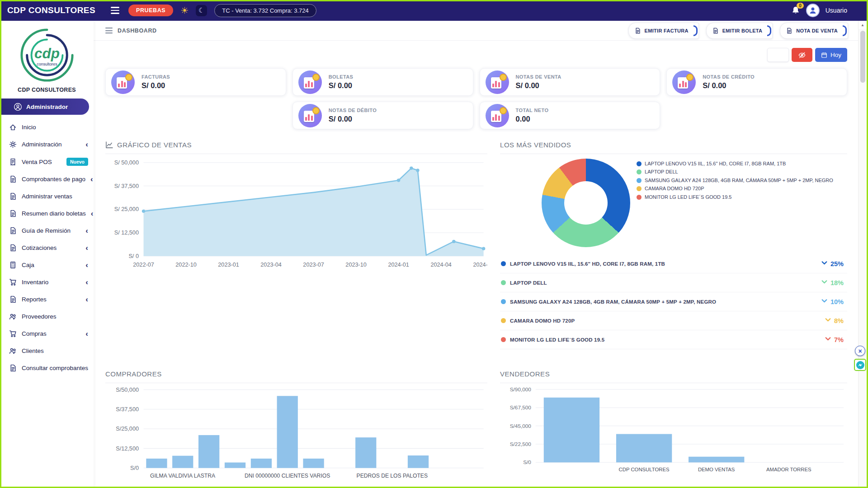  I want to click on sales-chart-title: GRÁFICO DE VENTAS, so click(155, 145).